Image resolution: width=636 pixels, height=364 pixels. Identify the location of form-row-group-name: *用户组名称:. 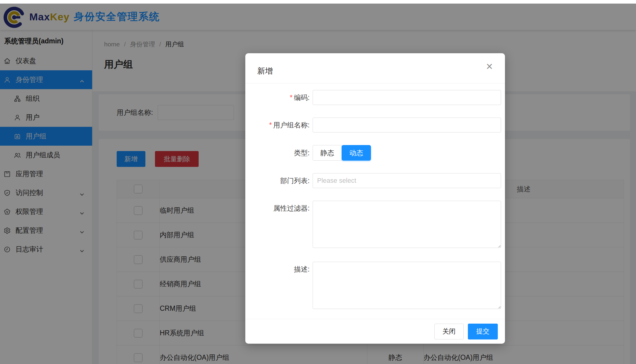
(369, 125).